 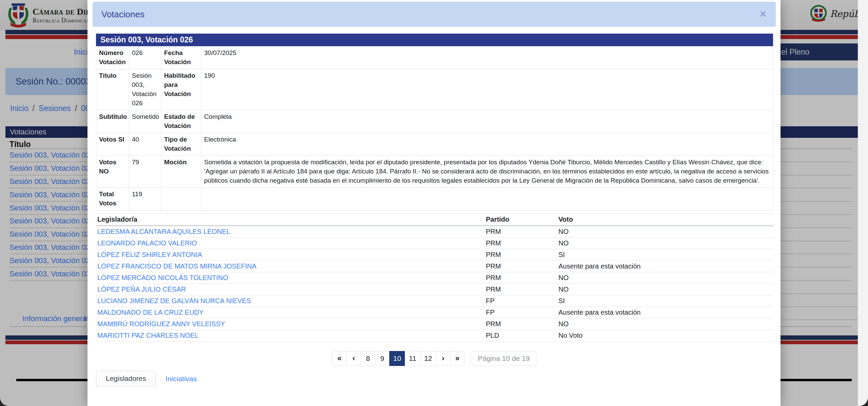 What do you see at coordinates (435, 40) in the screenshot?
I see `vote-detail-header: Sesión 003, Votación 026` at bounding box center [435, 40].